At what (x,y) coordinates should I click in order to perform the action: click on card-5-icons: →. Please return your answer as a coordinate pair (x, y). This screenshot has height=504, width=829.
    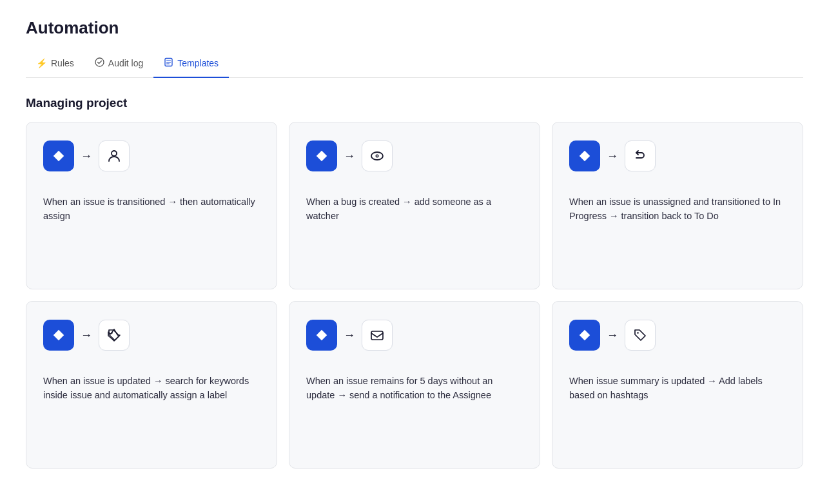
    Looking at the image, I should click on (414, 335).